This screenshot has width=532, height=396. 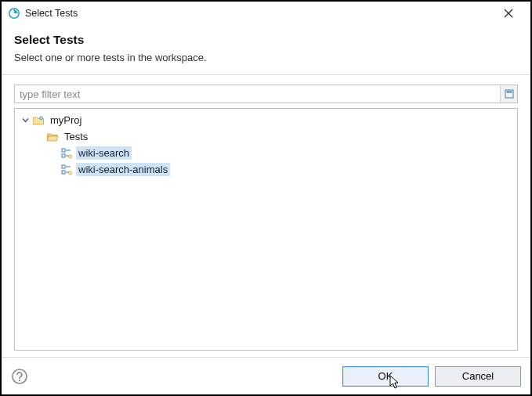 I want to click on window-title: Select Tests, so click(x=259, y=13).